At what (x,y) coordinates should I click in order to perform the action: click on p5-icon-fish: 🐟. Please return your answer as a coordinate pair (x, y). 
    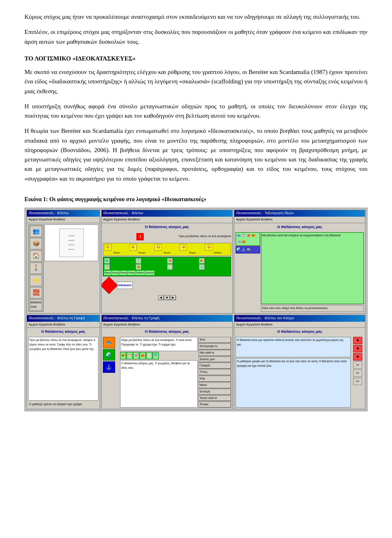
    Looking at the image, I should click on (109, 343).